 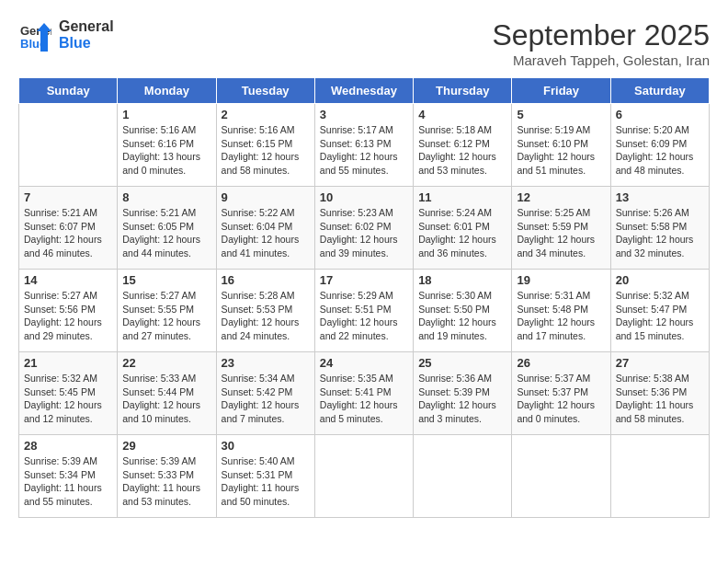 What do you see at coordinates (364, 145) in the screenshot?
I see `calendar-week-row: 1Sunrise: 5:16 AM Sunset: 6:16 PM Daylig…` at bounding box center [364, 145].